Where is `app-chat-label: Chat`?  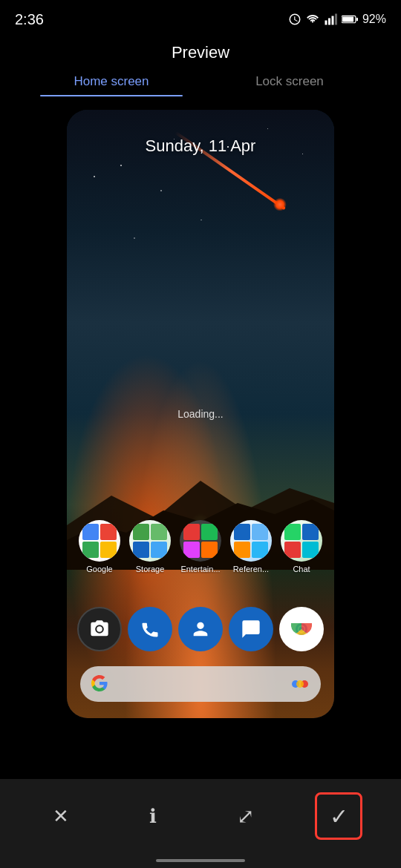 app-chat-label: Chat is located at coordinates (301, 569).